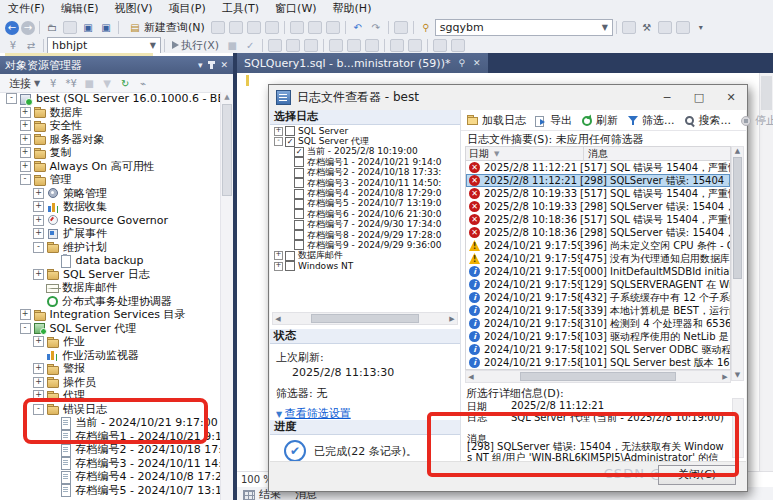 The width and height of the screenshot is (773, 500). Describe the element at coordinates (315, 28) in the screenshot. I see `copy-icon` at that location.